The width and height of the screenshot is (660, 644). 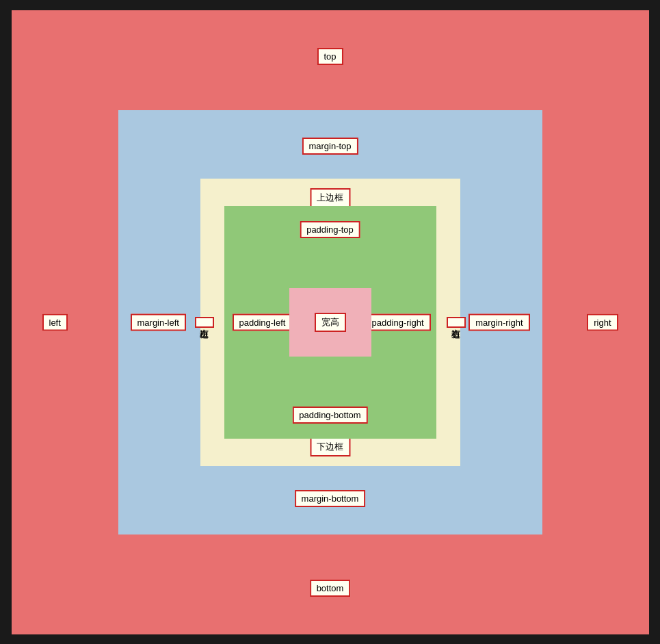 I want to click on margin-top-label: margin-top, so click(x=330, y=146).